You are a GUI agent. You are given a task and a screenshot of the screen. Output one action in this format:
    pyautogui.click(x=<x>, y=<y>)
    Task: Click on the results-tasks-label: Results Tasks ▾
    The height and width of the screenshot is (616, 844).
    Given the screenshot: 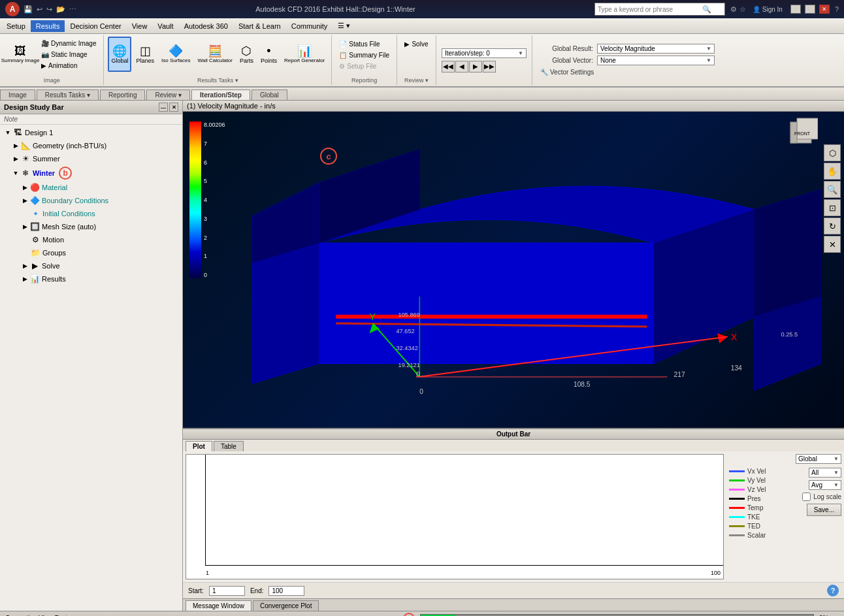 What is the action you would take?
    pyautogui.click(x=218, y=80)
    